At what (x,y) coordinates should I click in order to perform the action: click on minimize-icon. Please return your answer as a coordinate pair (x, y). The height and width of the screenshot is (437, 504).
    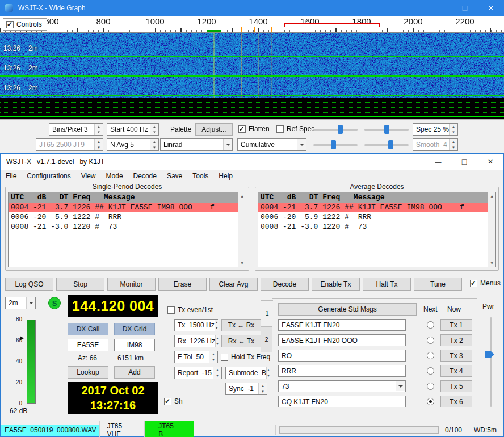
    Looking at the image, I should click on (438, 162).